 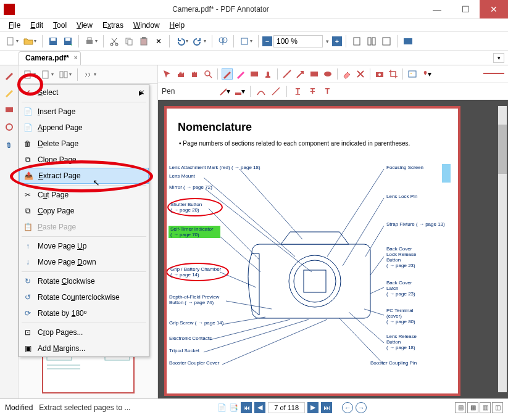 I want to click on zoom-field: 100 %, so click(x=298, y=41).